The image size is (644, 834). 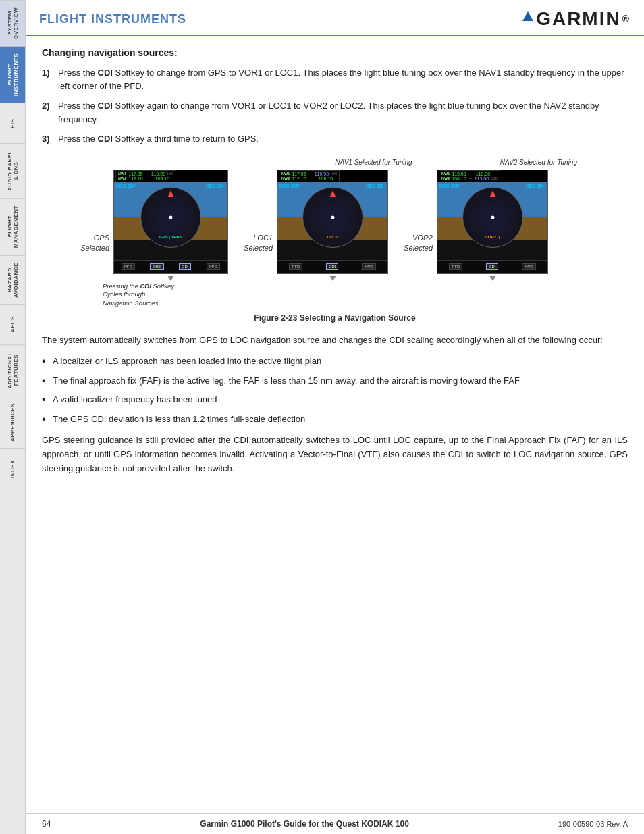 What do you see at coordinates (128, 267) in the screenshot?
I see `gps-pfd-btn: PFD` at bounding box center [128, 267].